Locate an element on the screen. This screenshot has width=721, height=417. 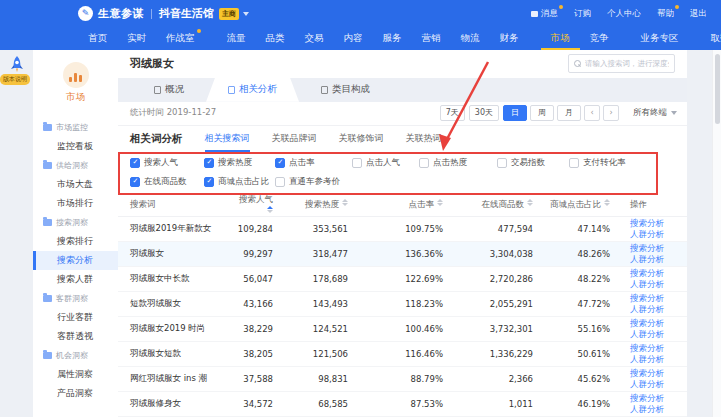
nav-item-财务: 财务 is located at coordinates (510, 38).